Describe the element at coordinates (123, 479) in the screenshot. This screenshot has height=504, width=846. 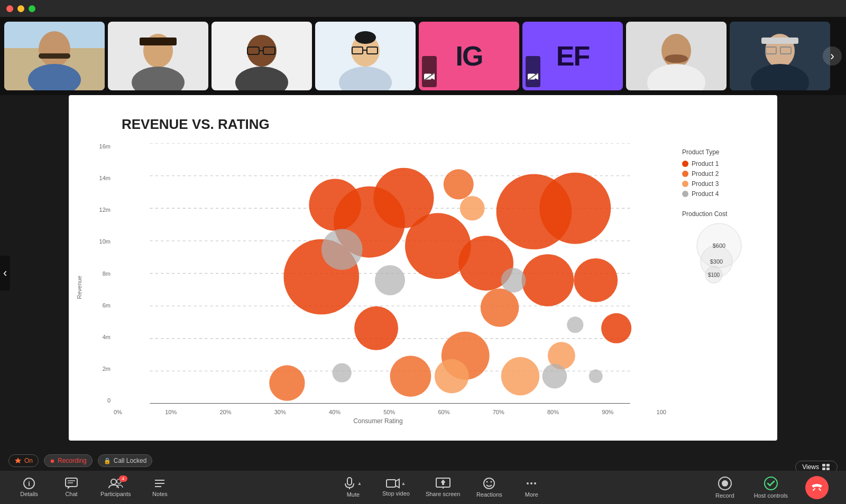
I see `participants-badge: 4` at that location.